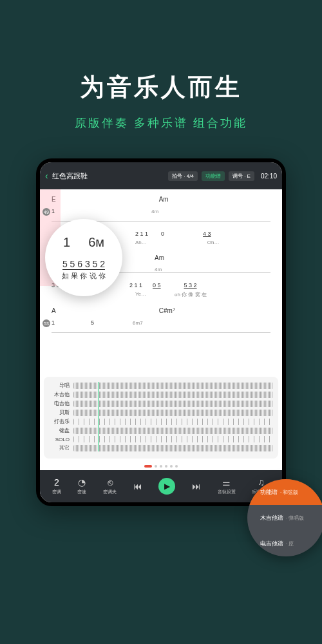  Describe the element at coordinates (59, 421) in the screenshot. I see `track-label: 打击乐` at that location.